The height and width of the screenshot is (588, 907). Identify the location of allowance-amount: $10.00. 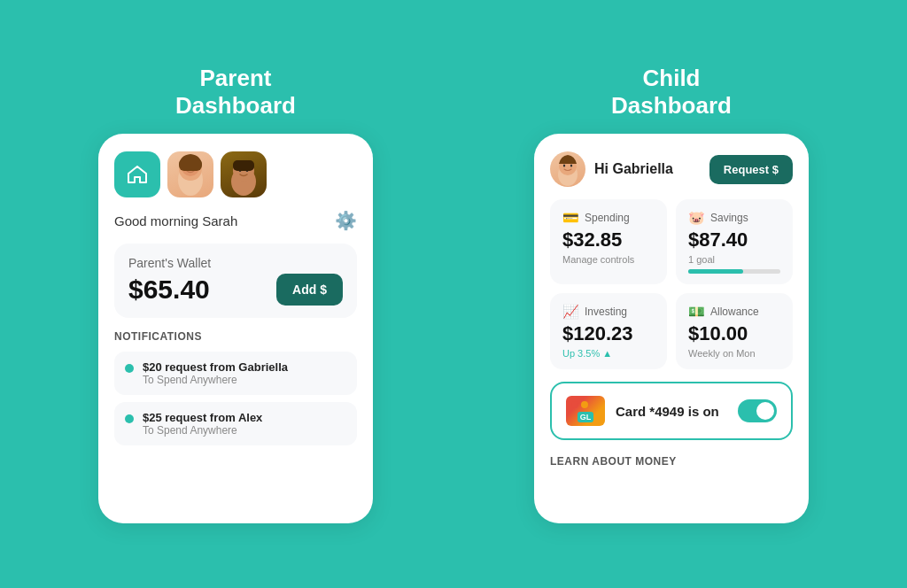
(734, 334).